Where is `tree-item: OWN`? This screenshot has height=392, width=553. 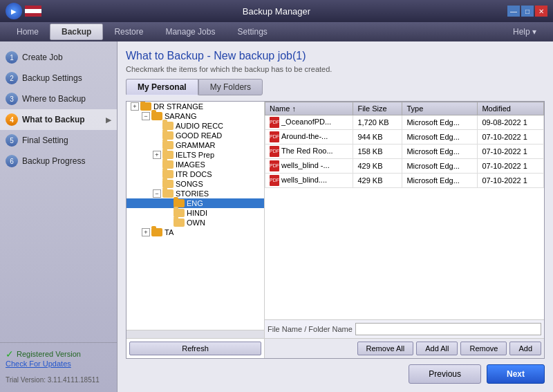
tree-item: OWN is located at coordinates (195, 223).